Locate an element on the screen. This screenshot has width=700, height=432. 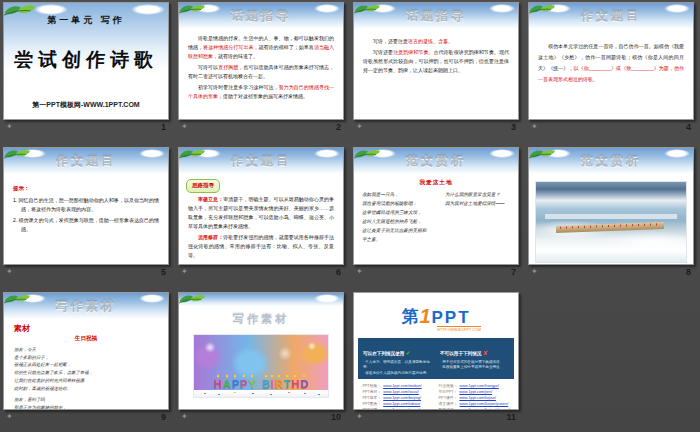
link-url: www.1ppt.com/tubiao/ is located at coordinates (402, 404).